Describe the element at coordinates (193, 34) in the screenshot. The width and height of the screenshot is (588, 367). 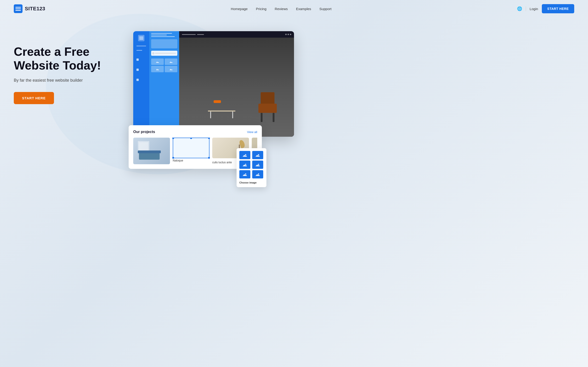
I see `top-bar-lines` at that location.